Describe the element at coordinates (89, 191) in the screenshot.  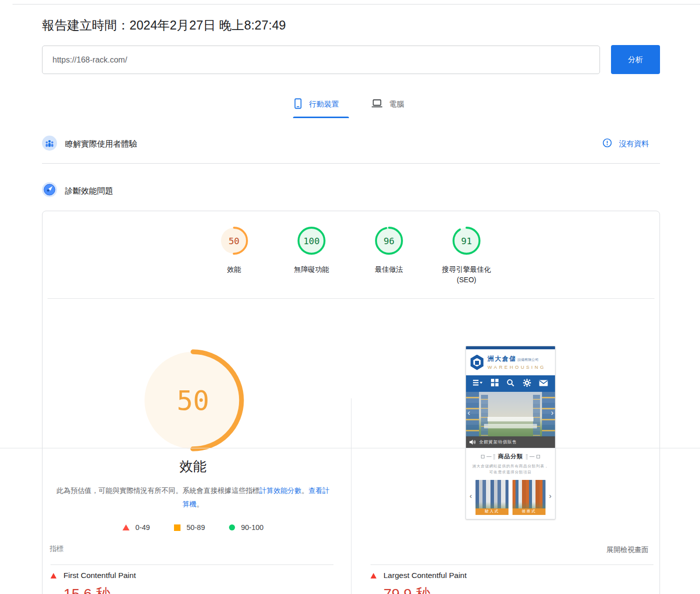
I see `lab-data-section-title: 診斷效能問題` at that location.